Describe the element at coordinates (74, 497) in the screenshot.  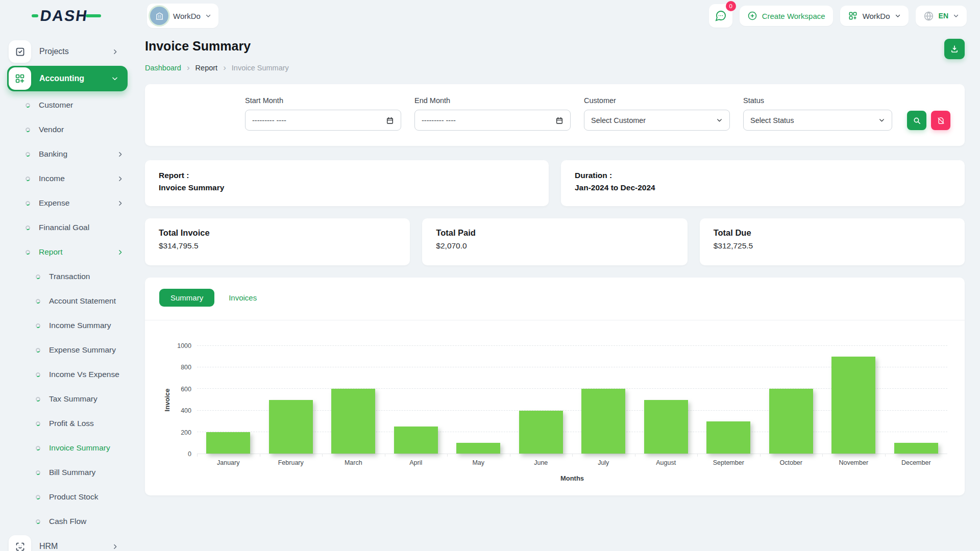
I see `sidebar-item-label: Product Stock` at that location.